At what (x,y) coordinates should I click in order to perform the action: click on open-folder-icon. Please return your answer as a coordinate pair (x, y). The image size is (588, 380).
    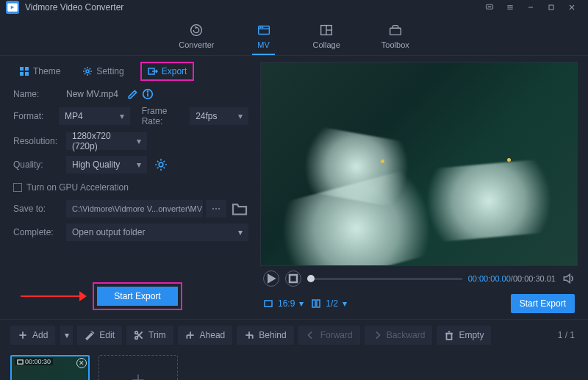
    Looking at the image, I should click on (240, 209).